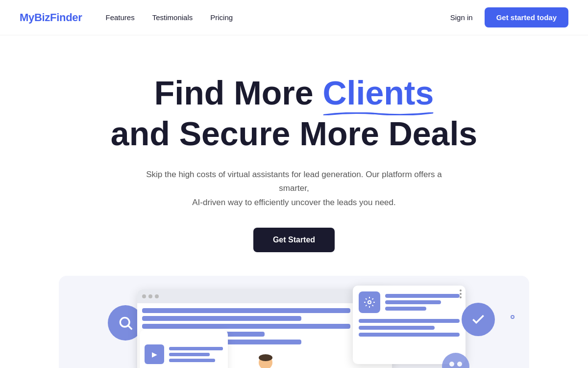  Describe the element at coordinates (294, 93) in the screenshot. I see `hero-title-line1: Find More Clients` at that location.